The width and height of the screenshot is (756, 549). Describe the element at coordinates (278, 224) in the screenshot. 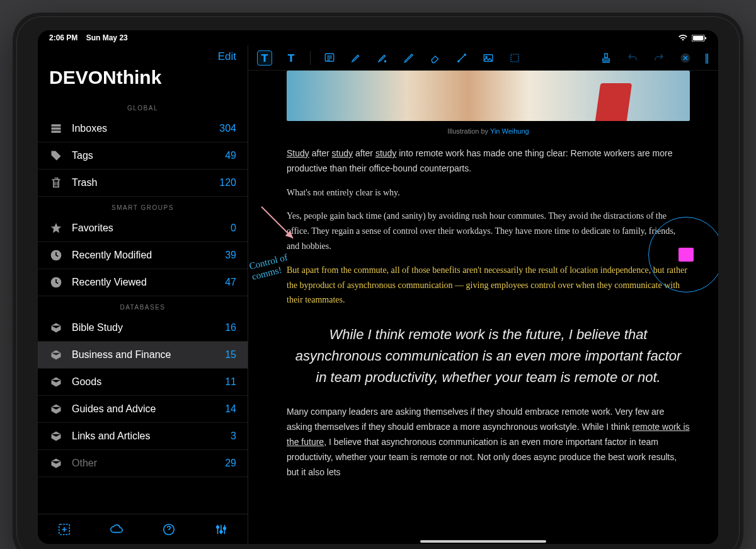

I see `annotation-arrow` at that location.